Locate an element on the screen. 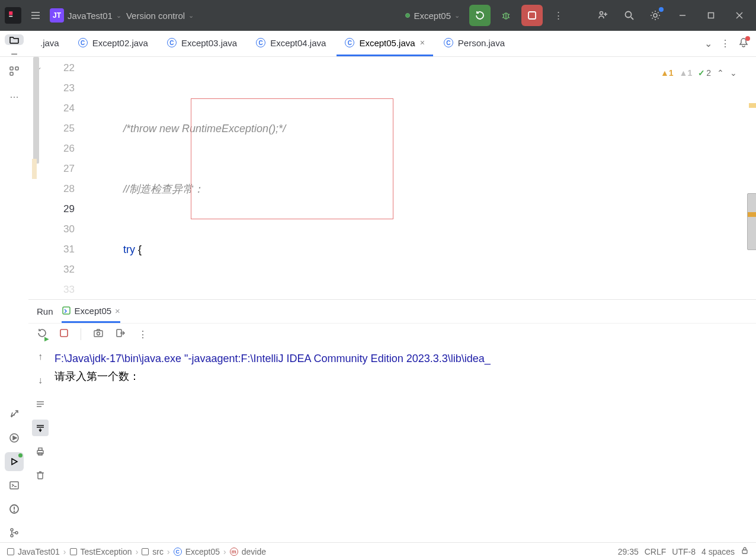  run-tabs: Run Except05 × is located at coordinates (392, 312).